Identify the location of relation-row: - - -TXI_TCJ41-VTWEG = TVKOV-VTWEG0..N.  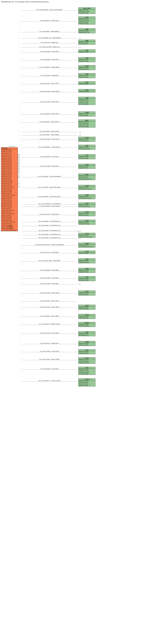
(50, 360).